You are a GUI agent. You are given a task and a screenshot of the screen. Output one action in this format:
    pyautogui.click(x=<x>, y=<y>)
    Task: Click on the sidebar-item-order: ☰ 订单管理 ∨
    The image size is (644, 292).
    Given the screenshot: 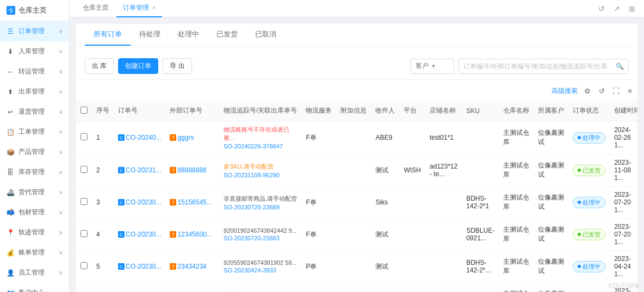 What is the action you would take?
    pyautogui.click(x=35, y=32)
    